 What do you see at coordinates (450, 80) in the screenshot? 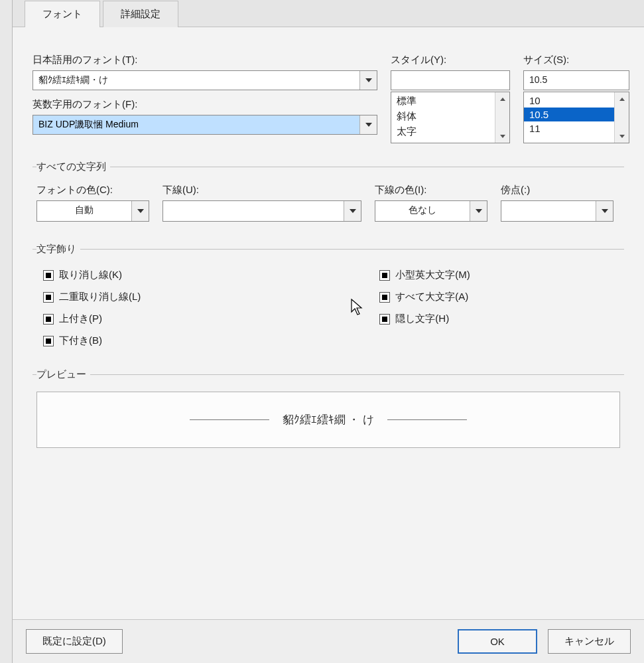
I see `style-input` at bounding box center [450, 80].